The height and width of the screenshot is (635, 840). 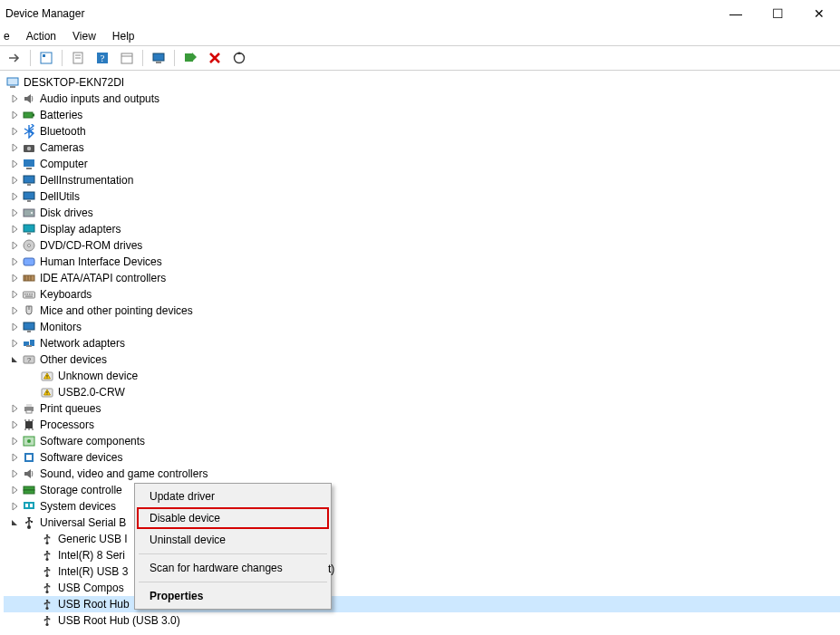 I want to click on storage-icon, so click(x=29, y=490).